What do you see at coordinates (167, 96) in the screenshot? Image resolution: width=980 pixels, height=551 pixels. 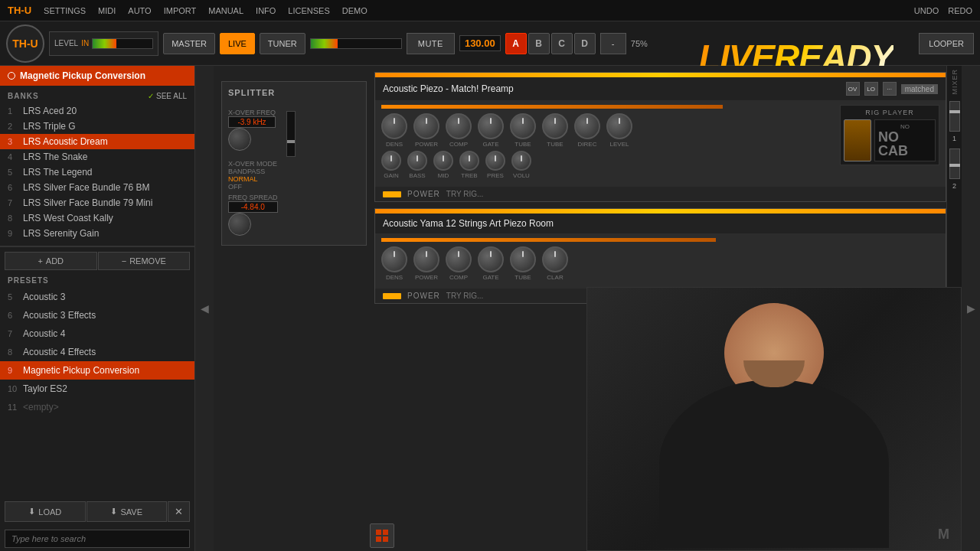 I see `see-all-button: ✓ SEE ALL` at bounding box center [167, 96].